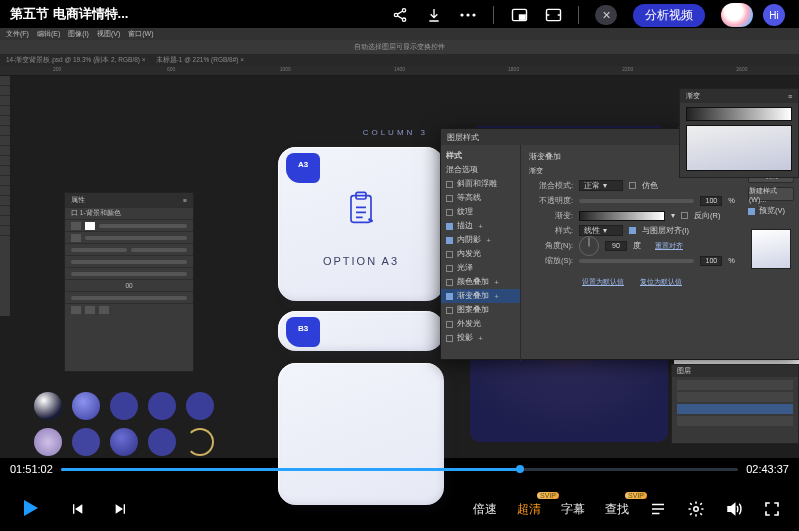 The width and height of the screenshot is (799, 531). What do you see at coordinates (400, 470) in the screenshot?
I see `progress-bar` at bounding box center [400, 470].